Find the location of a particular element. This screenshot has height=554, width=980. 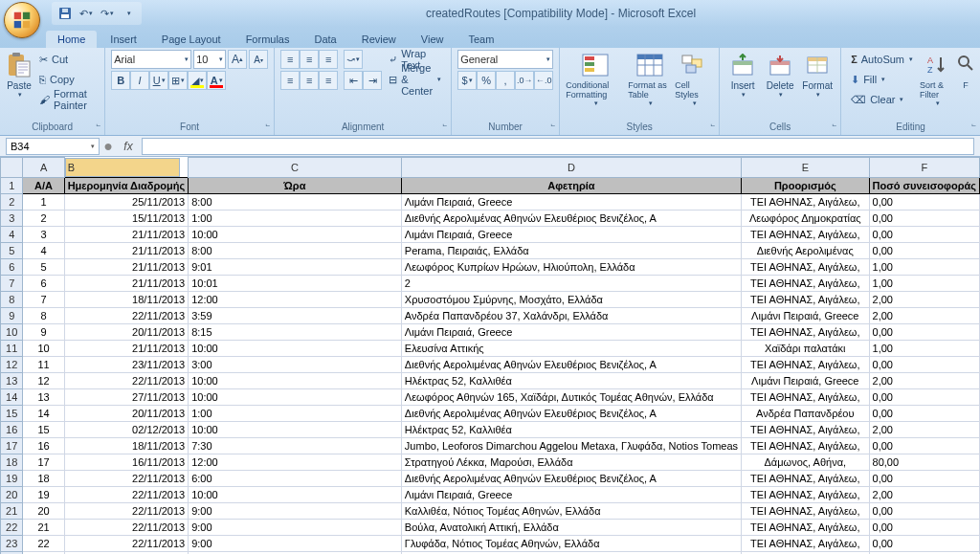

font-name-select: Arial▾ is located at coordinates (151, 59).